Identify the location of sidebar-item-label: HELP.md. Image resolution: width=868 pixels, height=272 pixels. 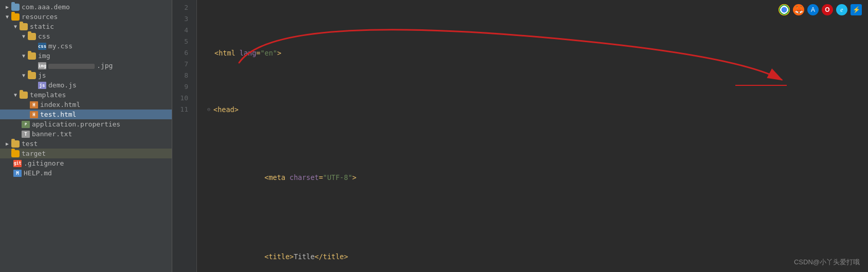
(38, 173).